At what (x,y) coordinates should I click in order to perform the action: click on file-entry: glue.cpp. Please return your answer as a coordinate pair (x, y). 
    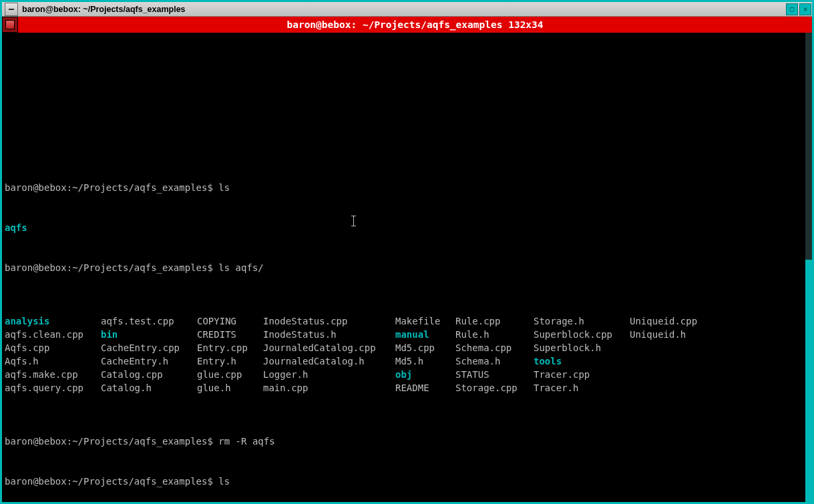
    Looking at the image, I should click on (219, 374).